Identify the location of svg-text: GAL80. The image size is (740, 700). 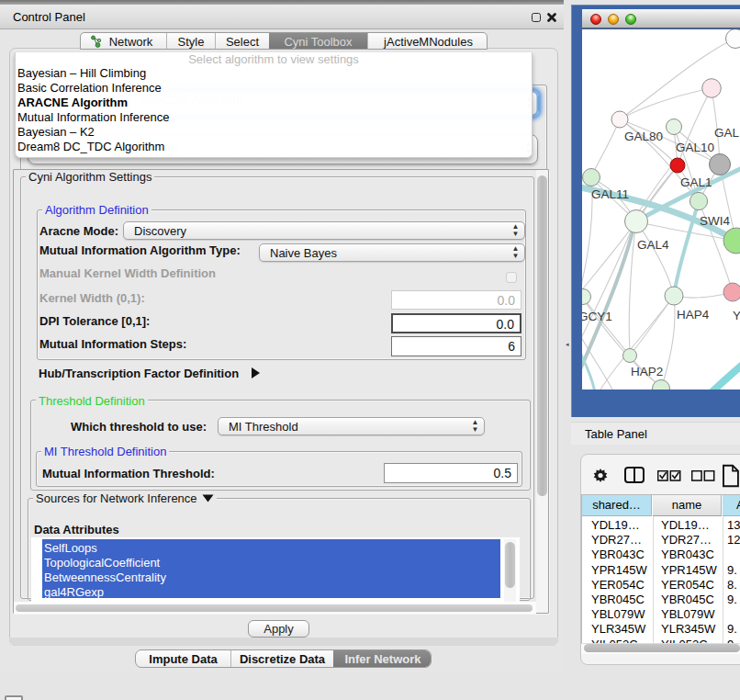
(644, 136).